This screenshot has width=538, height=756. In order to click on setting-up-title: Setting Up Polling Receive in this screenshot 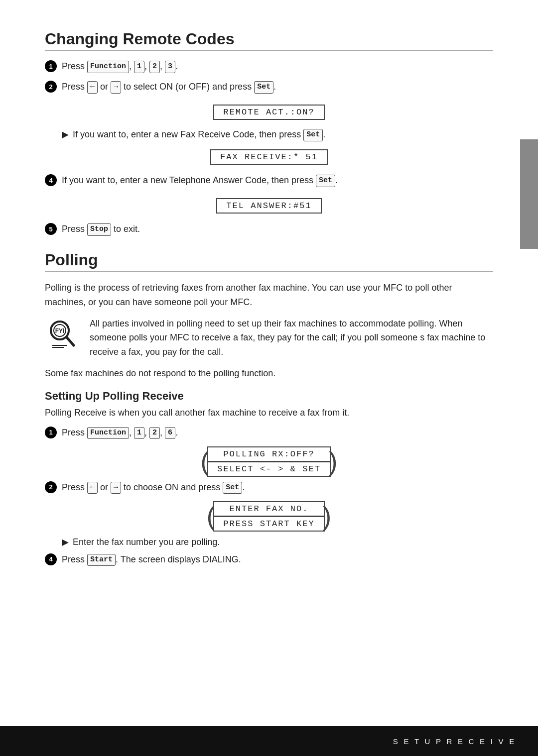, I will do `click(269, 396)`.